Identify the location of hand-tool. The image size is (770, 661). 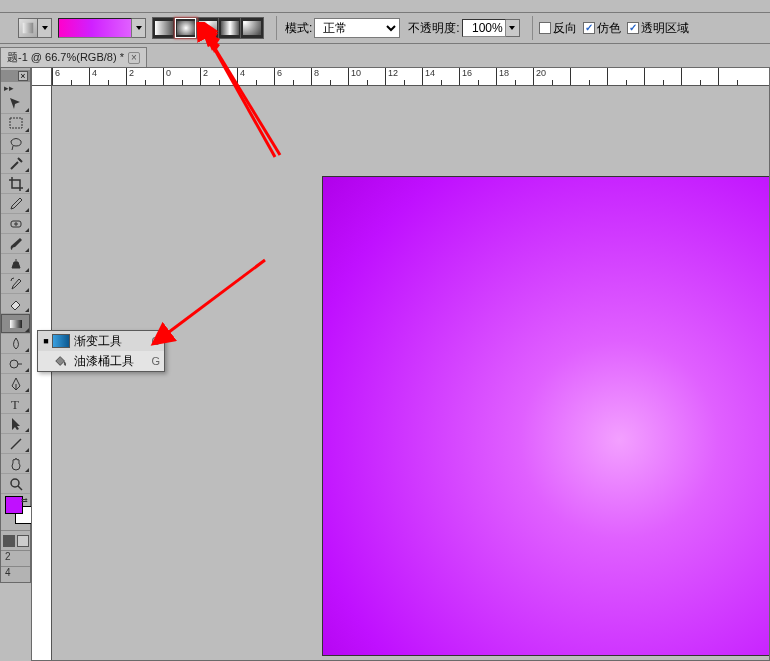
(16, 464).